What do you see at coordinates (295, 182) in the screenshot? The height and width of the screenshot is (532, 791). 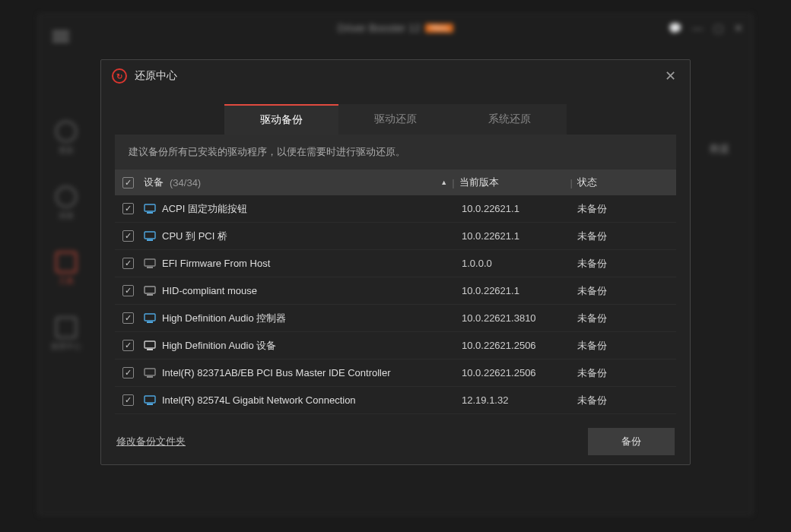 I see `column-device: 设备 (34/34) ▲` at bounding box center [295, 182].